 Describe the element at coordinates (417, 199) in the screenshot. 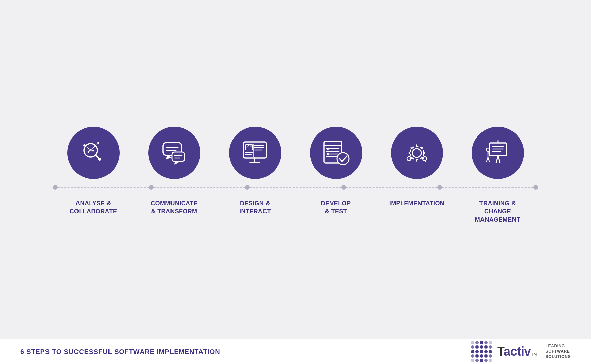

I see `label-implementation: IMPLEMENTATION` at that location.